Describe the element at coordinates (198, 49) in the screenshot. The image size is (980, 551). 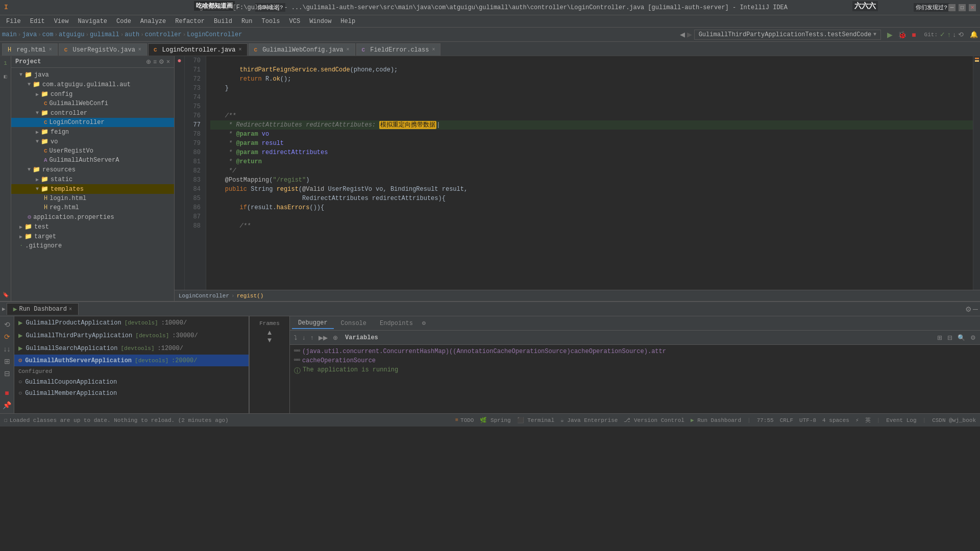
I see `tab-logincontroller: C LoginController.java ×` at that location.